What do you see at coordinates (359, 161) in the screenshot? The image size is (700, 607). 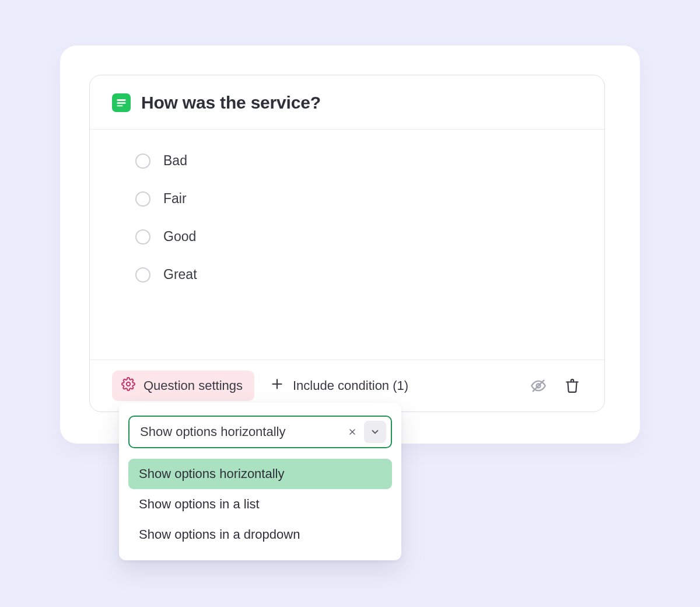 I see `option-row: Bad` at bounding box center [359, 161].